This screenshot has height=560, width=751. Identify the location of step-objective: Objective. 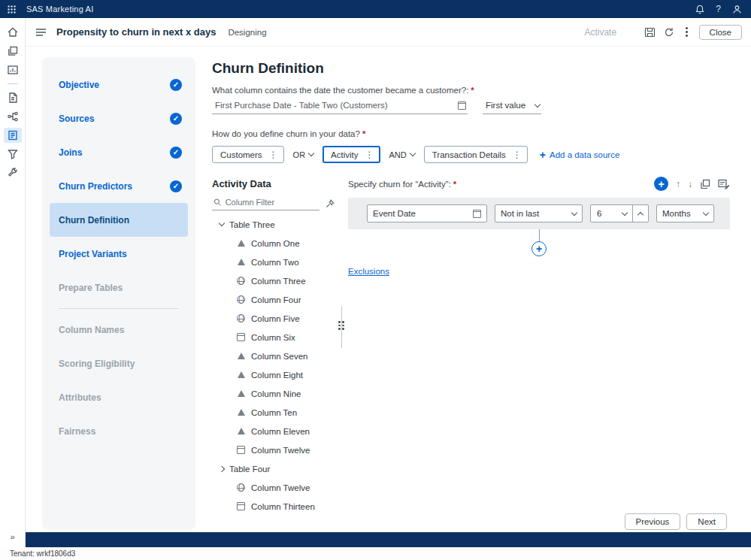
(119, 84).